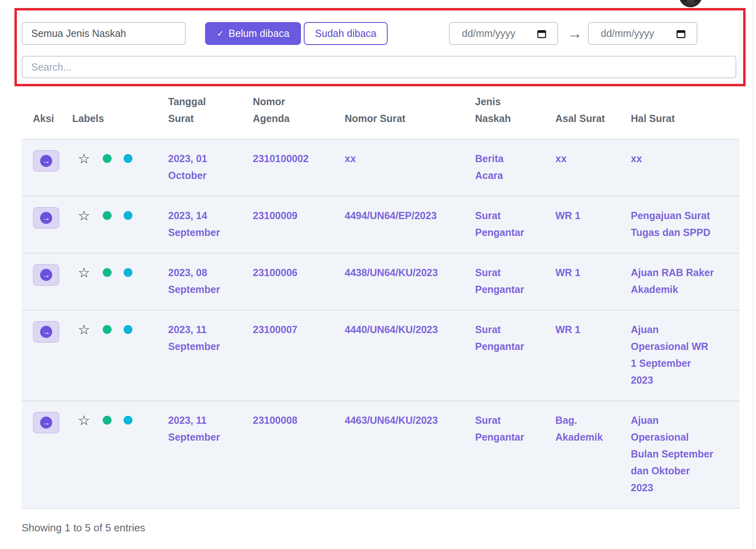  I want to click on jenis-naskah-cell: Berita Acara, so click(504, 168).